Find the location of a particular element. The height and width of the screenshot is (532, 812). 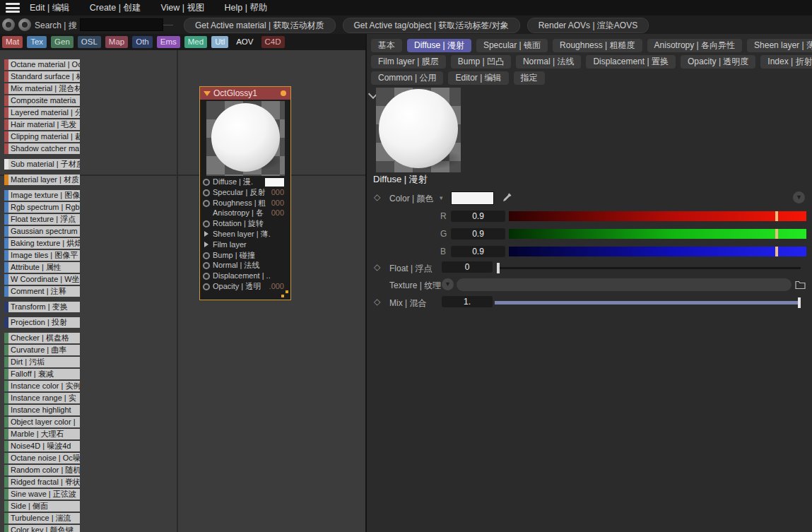

category-tab-oth: Oth is located at coordinates (143, 42).